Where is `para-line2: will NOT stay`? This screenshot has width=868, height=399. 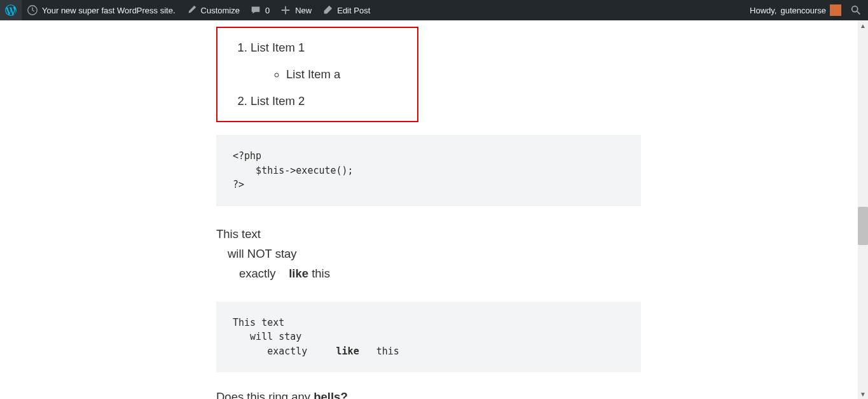
para-line2: will NOT stay is located at coordinates (429, 253).